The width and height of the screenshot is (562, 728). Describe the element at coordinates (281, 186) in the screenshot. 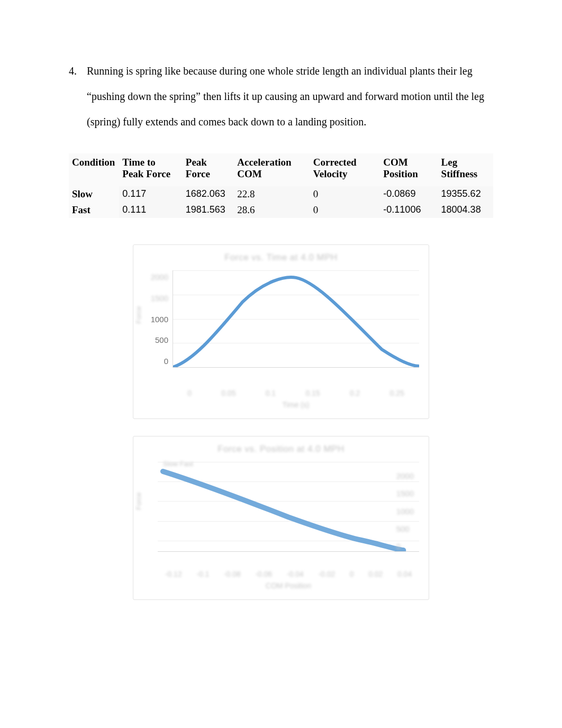

I see `data-table-container: Condition Time to Peak Force Peak Force …` at that location.